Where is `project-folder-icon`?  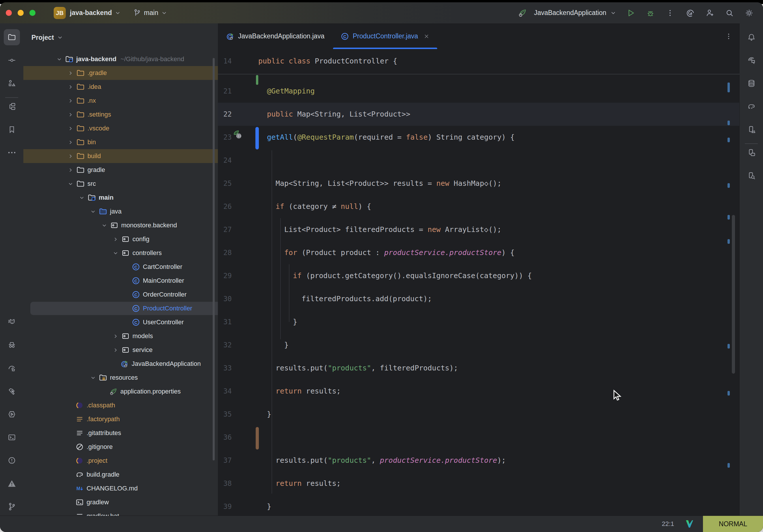 project-folder-icon is located at coordinates (12, 37).